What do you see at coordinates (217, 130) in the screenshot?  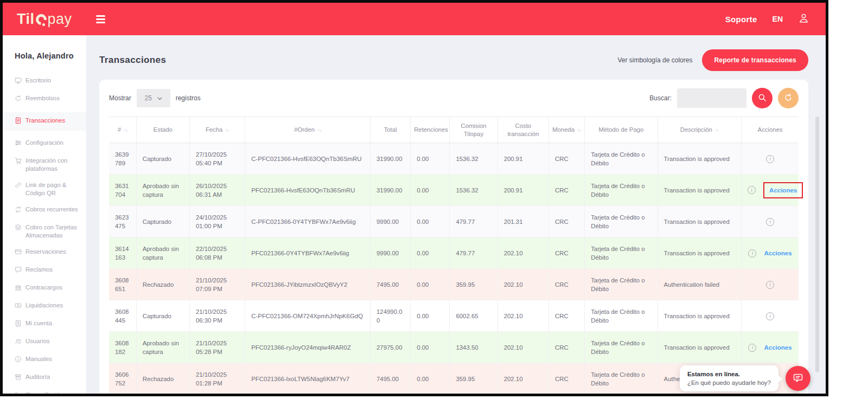 I see `column-header-fecha: Fecha↑↓` at bounding box center [217, 130].